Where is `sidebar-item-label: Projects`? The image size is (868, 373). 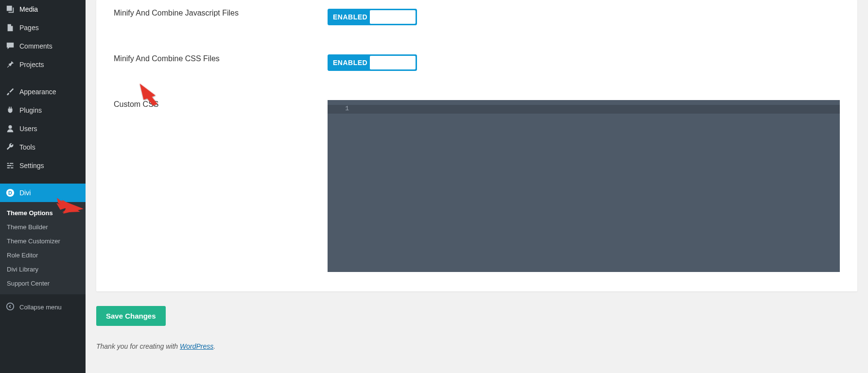 sidebar-item-label: Projects is located at coordinates (32, 65).